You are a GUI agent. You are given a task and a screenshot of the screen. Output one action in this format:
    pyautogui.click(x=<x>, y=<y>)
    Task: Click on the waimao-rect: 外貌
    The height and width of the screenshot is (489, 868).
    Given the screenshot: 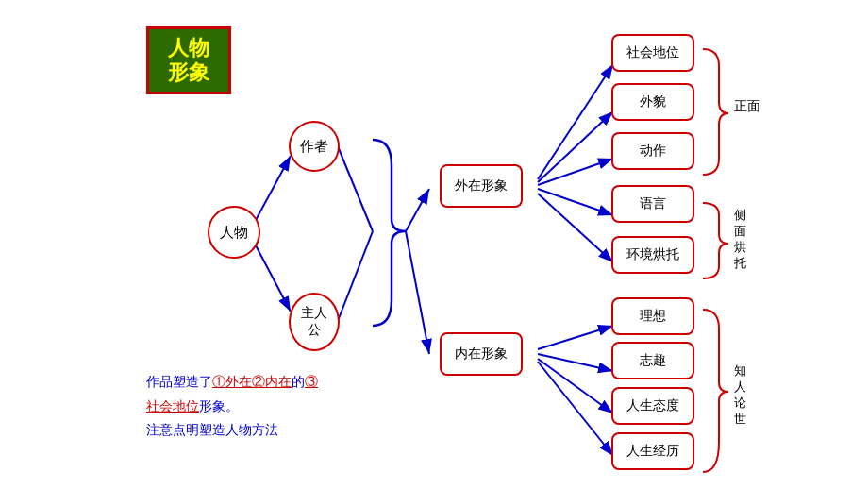 What is the action you would take?
    pyautogui.click(x=653, y=102)
    